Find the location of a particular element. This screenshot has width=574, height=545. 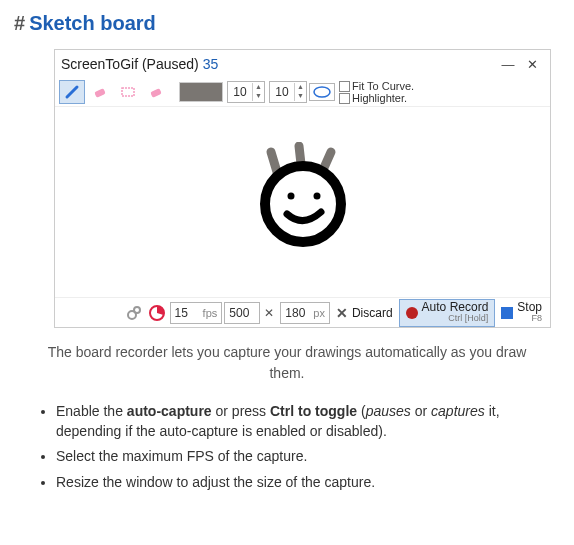

stop-label: Stop is located at coordinates (530, 308).